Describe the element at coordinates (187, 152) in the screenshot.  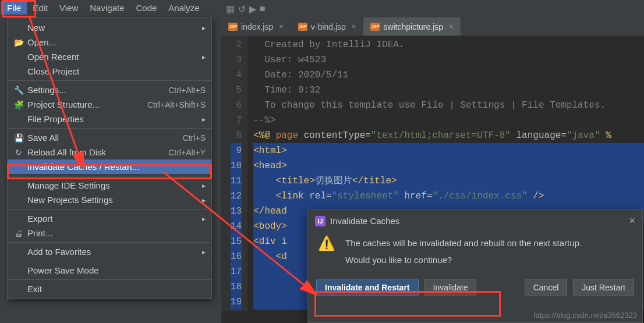
I see `menu-item-shortcut: Ctrl+Alt+Y` at that location.